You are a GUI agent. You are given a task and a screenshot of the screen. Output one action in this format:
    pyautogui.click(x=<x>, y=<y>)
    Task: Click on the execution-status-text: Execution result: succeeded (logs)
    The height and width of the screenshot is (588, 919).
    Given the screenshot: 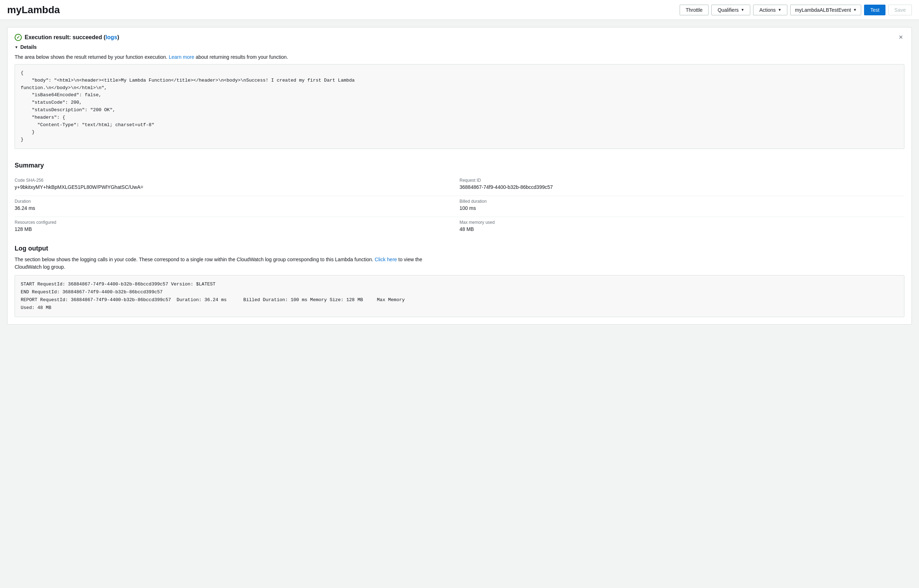 What is the action you would take?
    pyautogui.click(x=72, y=37)
    